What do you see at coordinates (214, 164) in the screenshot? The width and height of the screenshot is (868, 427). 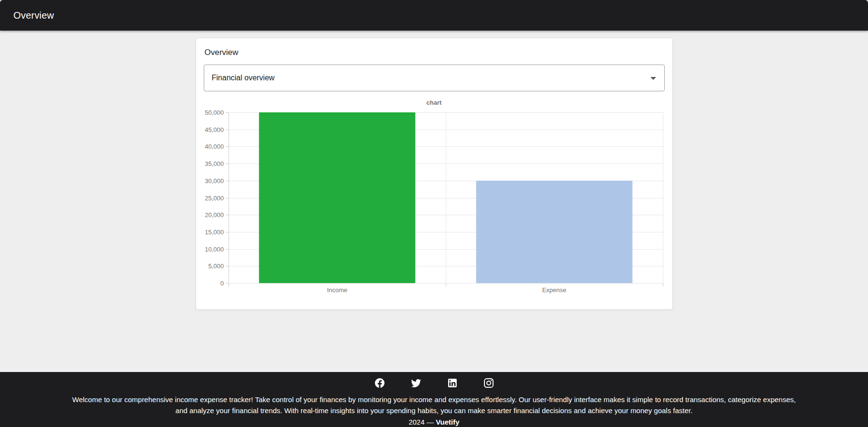 I see `svg-text: 35,000` at bounding box center [214, 164].